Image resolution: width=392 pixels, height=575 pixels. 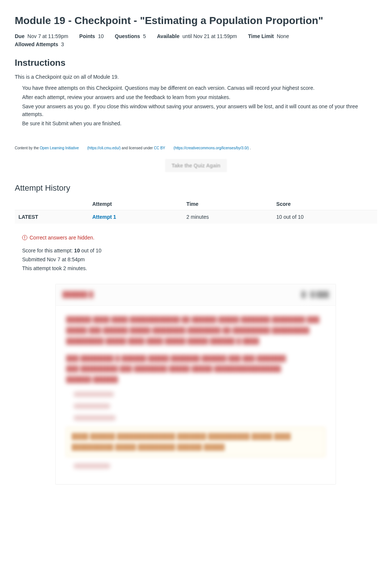 I want to click on quiz-meta-row-1: Due Nov 7 at 11:59pm Points 10 Questions…, so click(x=196, y=36).